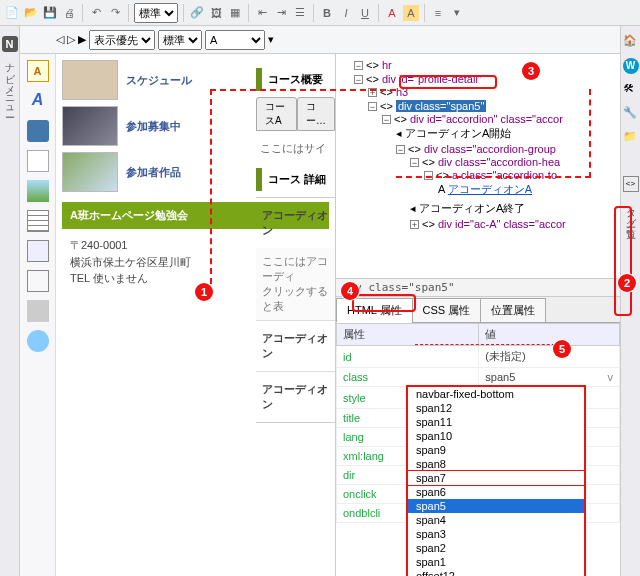 This screenshot has width=640, height=576. I want to click on callout-3: 3, so click(531, 71).